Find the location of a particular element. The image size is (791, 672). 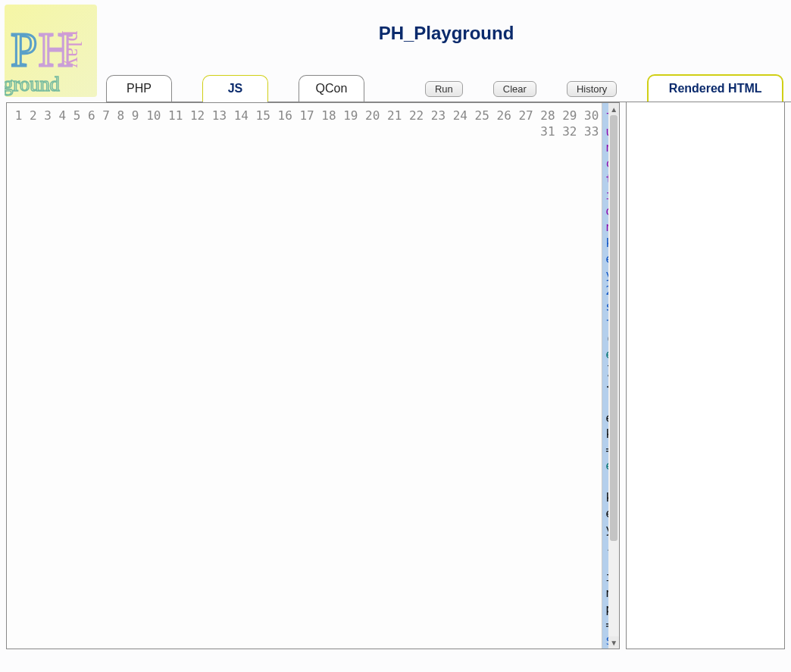

tab-qcon: QCon is located at coordinates (332, 88).